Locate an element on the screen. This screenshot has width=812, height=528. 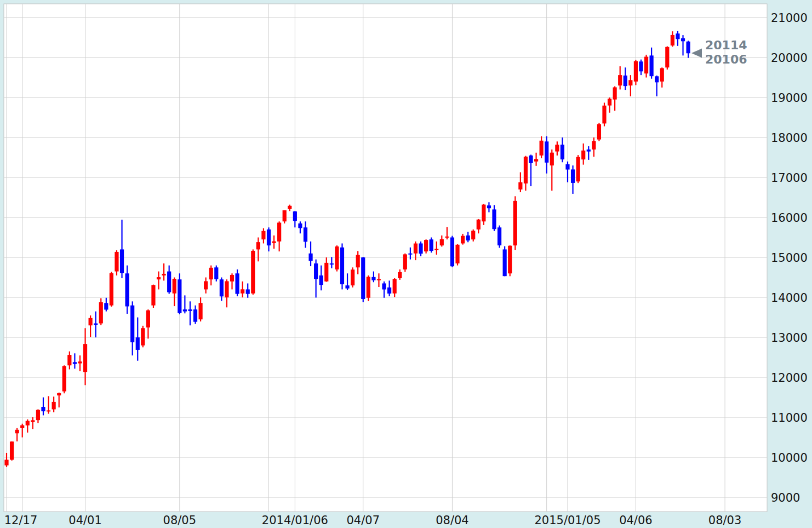
y-axis-label: 13000 is located at coordinates (789, 338).